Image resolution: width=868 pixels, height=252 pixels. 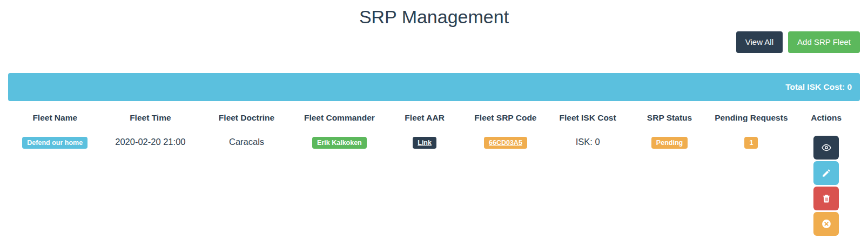 I want to click on column-header-fleet-doctrine: Fleet Doctrine, so click(x=246, y=120).